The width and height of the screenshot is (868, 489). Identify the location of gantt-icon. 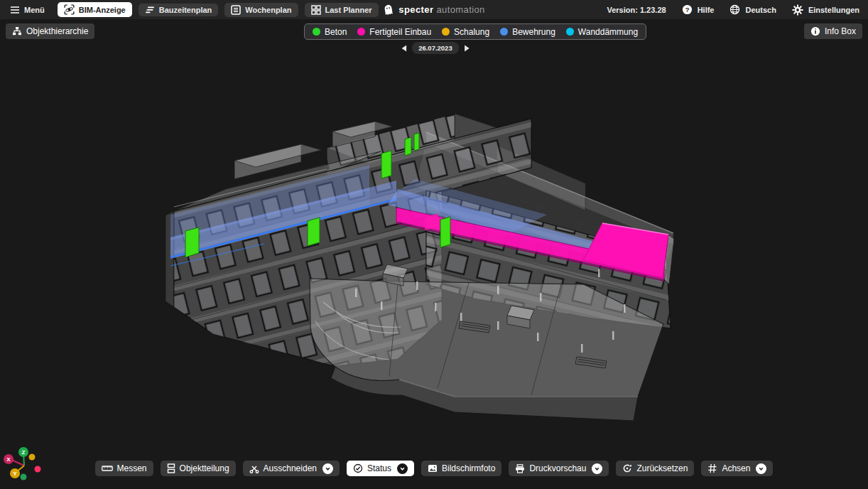
(150, 10).